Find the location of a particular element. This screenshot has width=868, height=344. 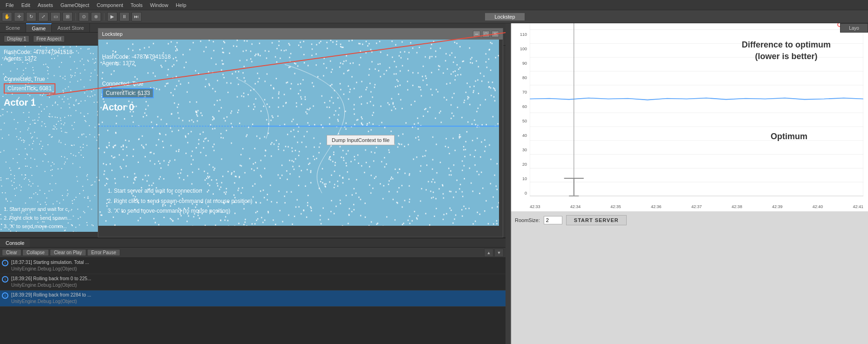

console-text-1: [18:37:31] Starting simulation. Total ..… is located at coordinates (257, 266).